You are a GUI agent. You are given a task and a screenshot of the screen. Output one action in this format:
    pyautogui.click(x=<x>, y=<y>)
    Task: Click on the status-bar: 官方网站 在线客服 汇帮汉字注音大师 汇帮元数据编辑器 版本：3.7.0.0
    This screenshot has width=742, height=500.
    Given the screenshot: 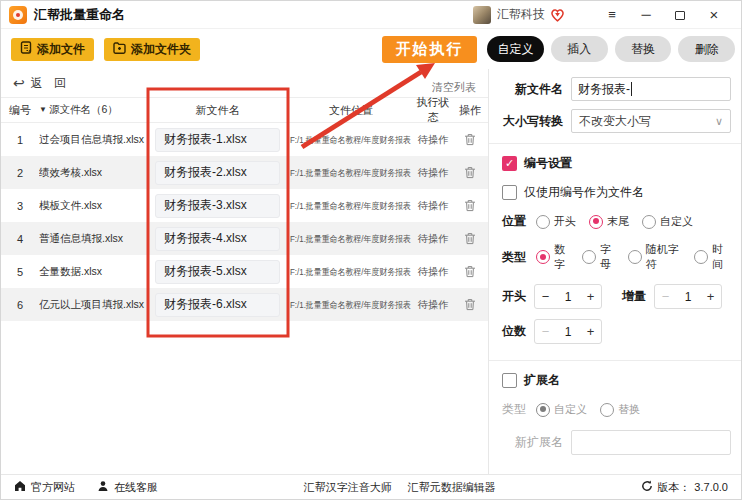 What is the action you would take?
    pyautogui.click(x=371, y=486)
    